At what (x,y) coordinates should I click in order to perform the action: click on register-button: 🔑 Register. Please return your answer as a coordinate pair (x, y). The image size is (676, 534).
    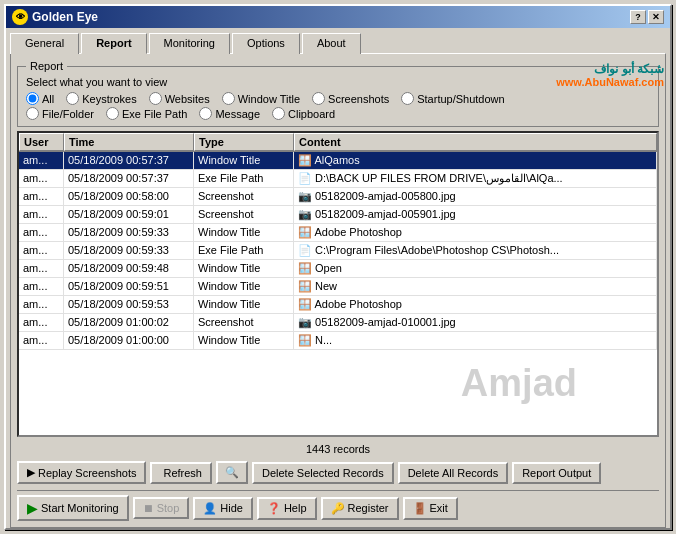
    Looking at the image, I should click on (360, 508).